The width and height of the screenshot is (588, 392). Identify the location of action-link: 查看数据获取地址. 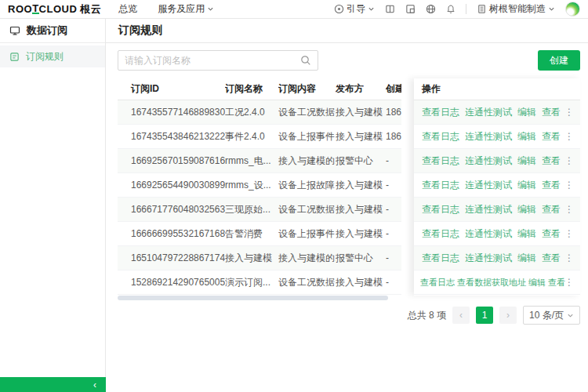
(492, 282).